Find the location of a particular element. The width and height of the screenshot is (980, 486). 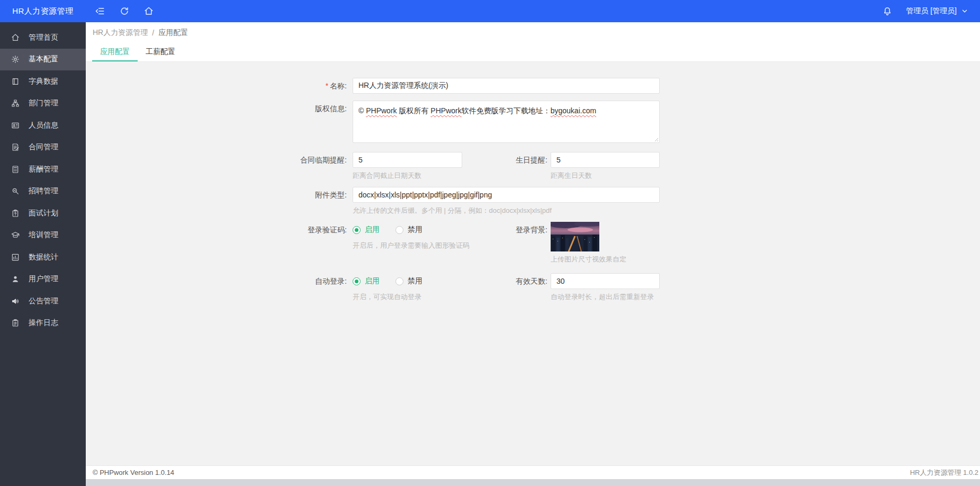

sidebar-item-salary: 薪酬管理 is located at coordinates (43, 169).